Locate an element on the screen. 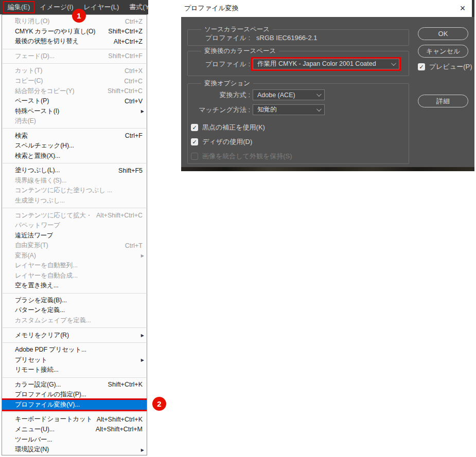 This screenshot has height=457, width=476. menu-item-label: 遠近法ワープ is located at coordinates (34, 235).